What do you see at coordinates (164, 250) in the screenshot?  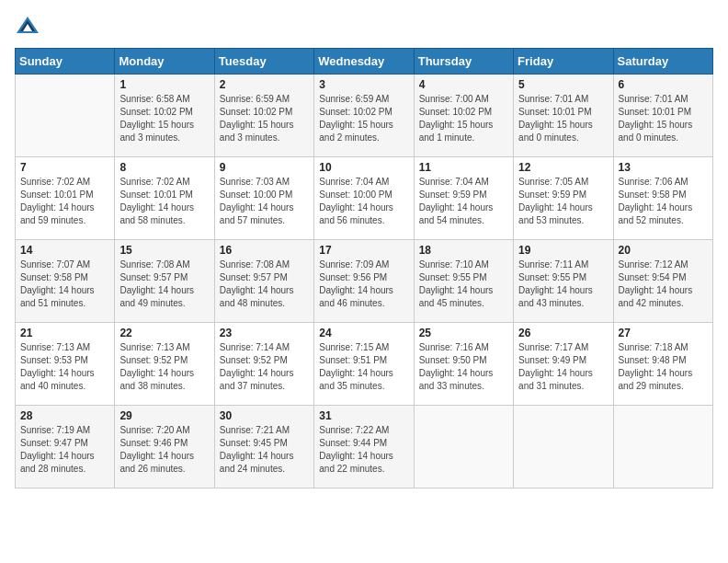 I see `day-number: 15` at bounding box center [164, 250].